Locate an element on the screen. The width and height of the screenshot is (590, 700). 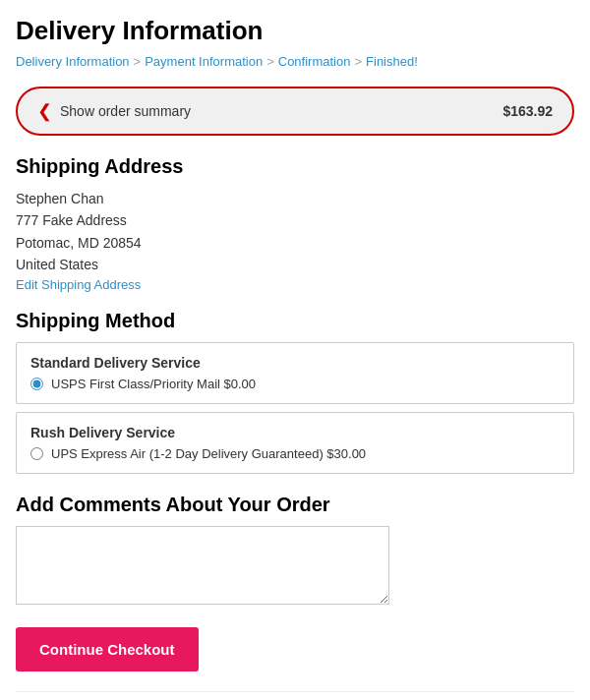
standard-delivery-title: Standard Delivery Service is located at coordinates (295, 363).